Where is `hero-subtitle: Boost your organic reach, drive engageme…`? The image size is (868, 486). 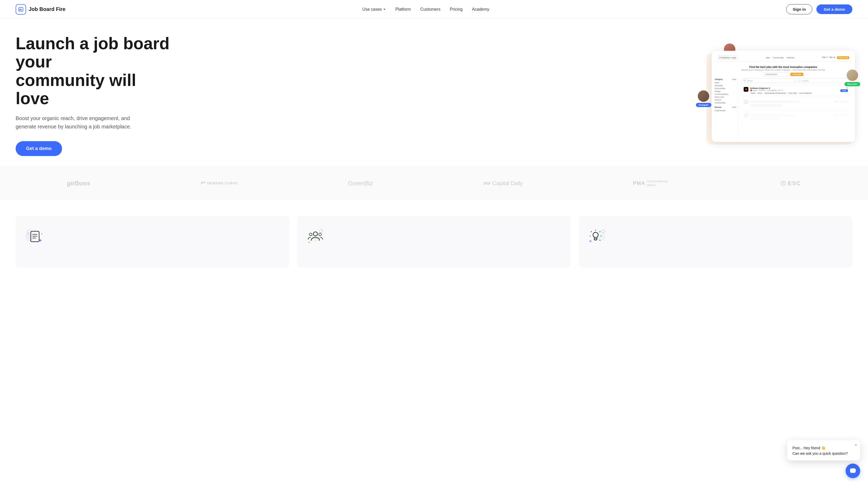 hero-subtitle: Boost your organic reach, drive engageme… is located at coordinates (78, 123).